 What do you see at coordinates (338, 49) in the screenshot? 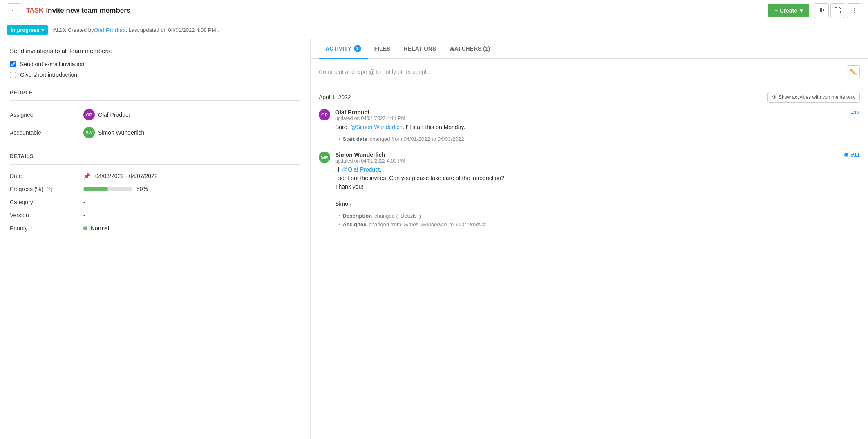
I see `tab-activity-label: ACTIVITY` at bounding box center [338, 49].